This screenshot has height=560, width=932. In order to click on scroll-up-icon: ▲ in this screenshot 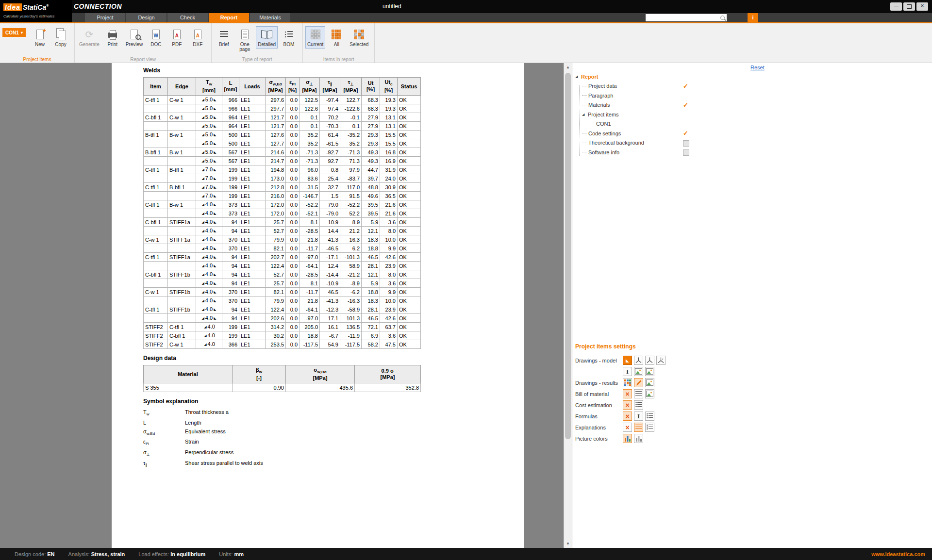, I will do `click(568, 67)`.